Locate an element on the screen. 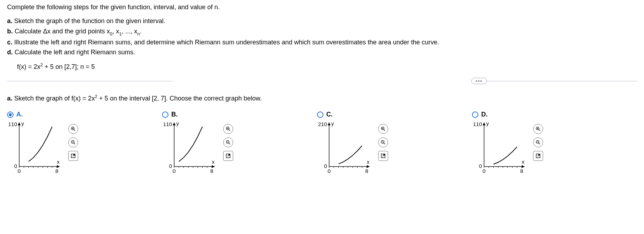  option-label: B. is located at coordinates (175, 114).